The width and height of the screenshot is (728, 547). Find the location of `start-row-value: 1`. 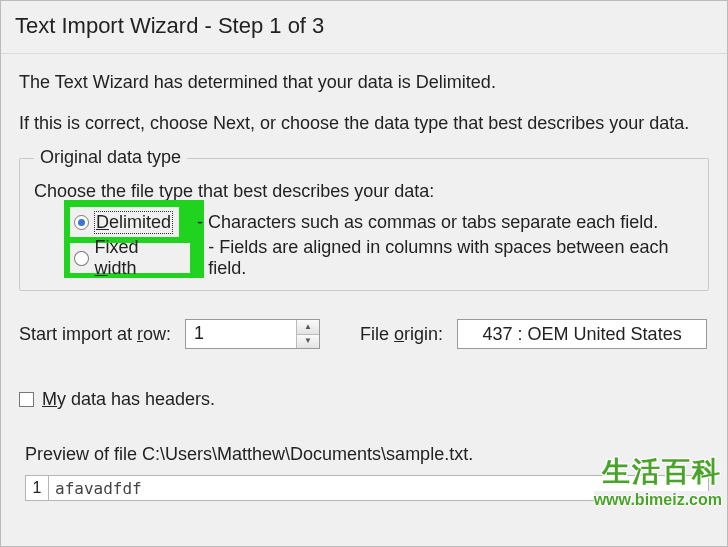

start-row-value: 1 is located at coordinates (241, 334).